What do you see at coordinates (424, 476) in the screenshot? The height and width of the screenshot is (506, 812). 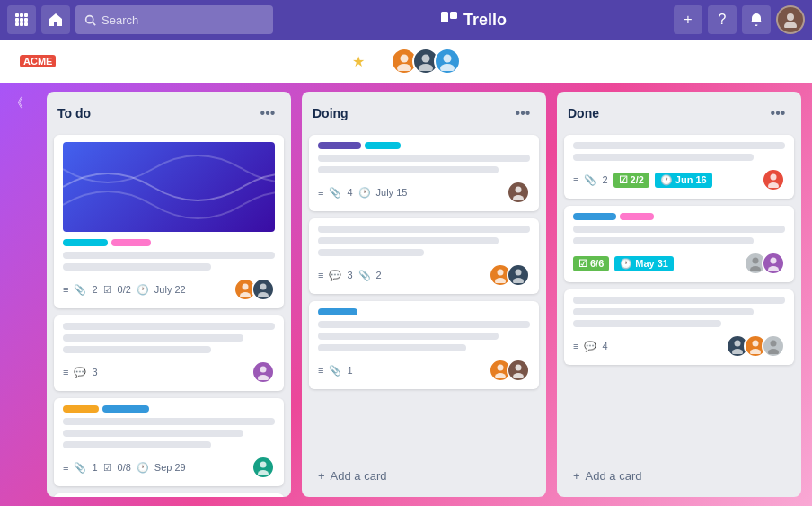 I see `add-card-doing-button: + Add a card` at bounding box center [424, 476].